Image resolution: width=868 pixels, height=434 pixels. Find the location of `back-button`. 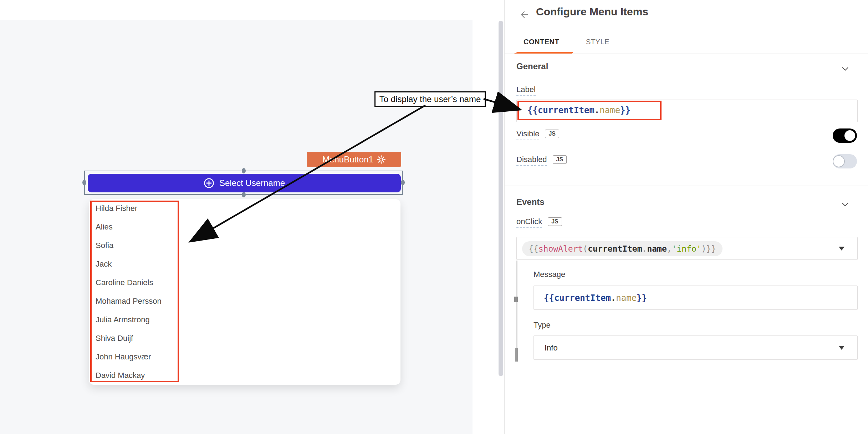

back-button is located at coordinates (524, 15).